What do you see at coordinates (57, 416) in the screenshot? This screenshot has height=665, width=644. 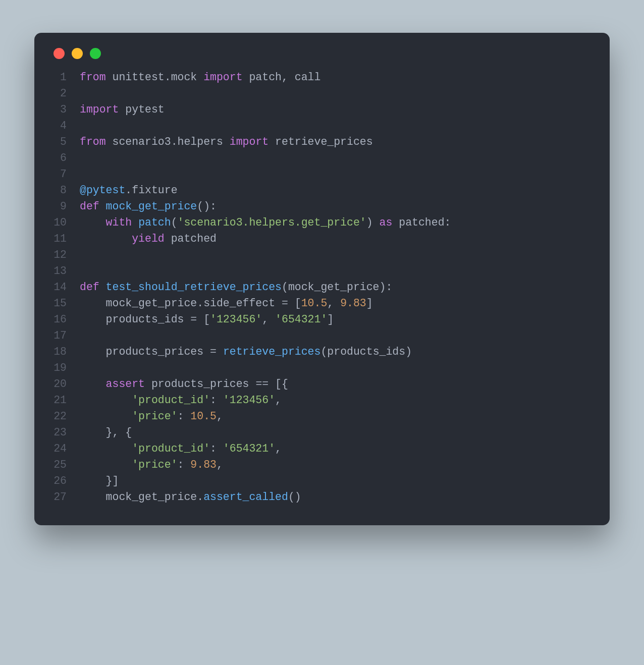 I see `line-number: 22` at bounding box center [57, 416].